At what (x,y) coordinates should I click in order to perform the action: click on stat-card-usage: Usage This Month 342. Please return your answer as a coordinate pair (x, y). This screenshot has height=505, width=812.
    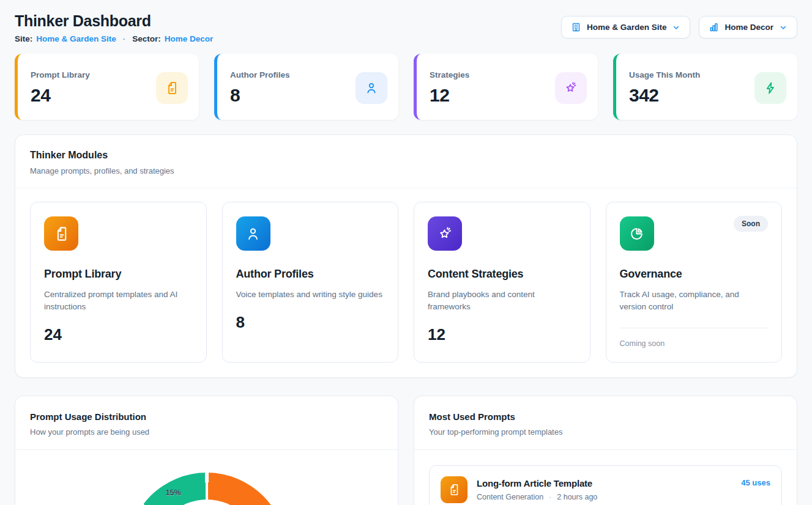
    Looking at the image, I should click on (705, 87).